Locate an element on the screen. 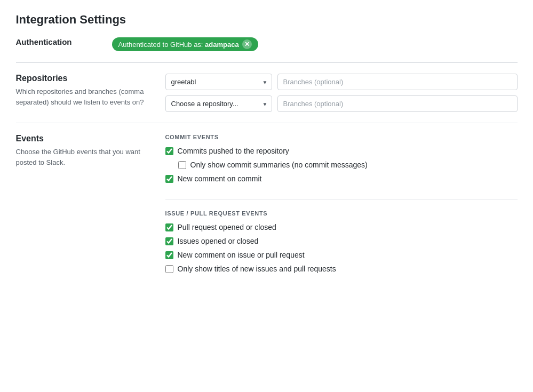 The image size is (533, 392). events-description: Choose the GitHub events that you want p… is located at coordinates (85, 157).